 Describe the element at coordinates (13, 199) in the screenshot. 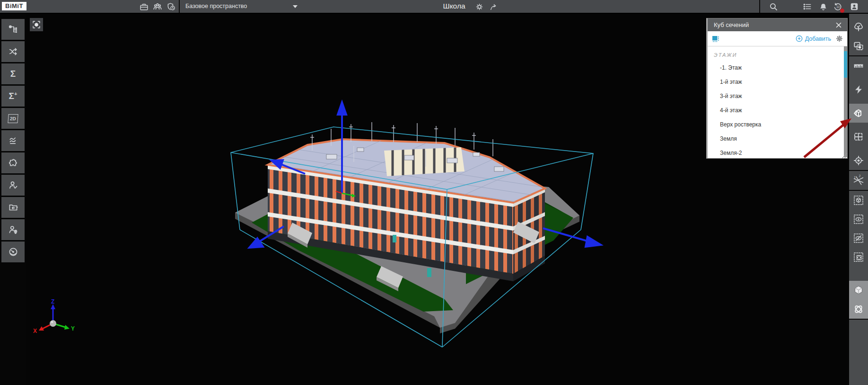

I see `left-toolbar: Σ Σ+ 2D` at that location.